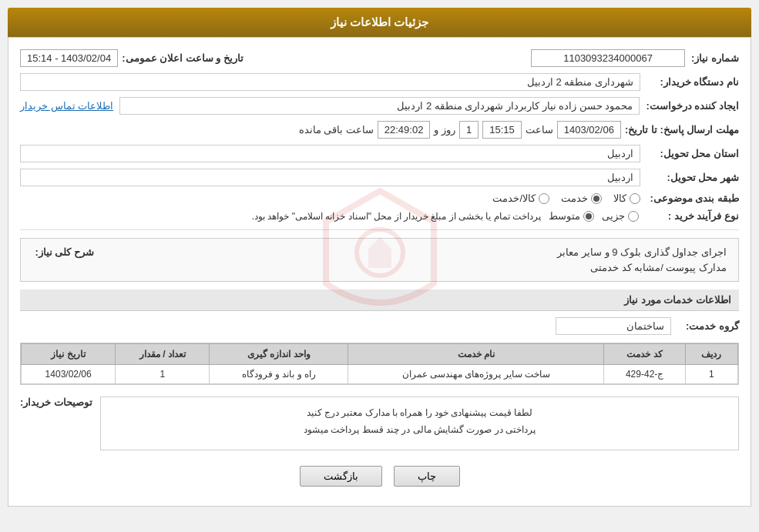 The width and height of the screenshot is (759, 532). I want to click on desc-line1: اجرای جداول گذاری بلوک 9 و سایر معابر, so click(416, 253).